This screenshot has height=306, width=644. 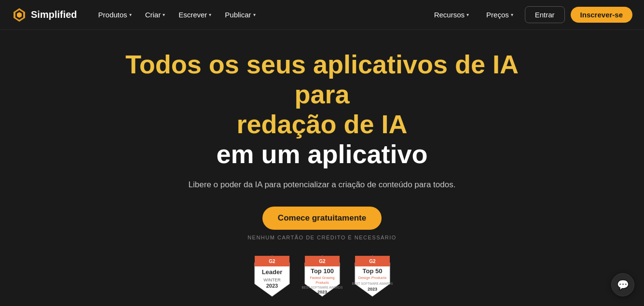 I want to click on badge-leader: G2 Leader WINTER 2023, so click(x=272, y=276).